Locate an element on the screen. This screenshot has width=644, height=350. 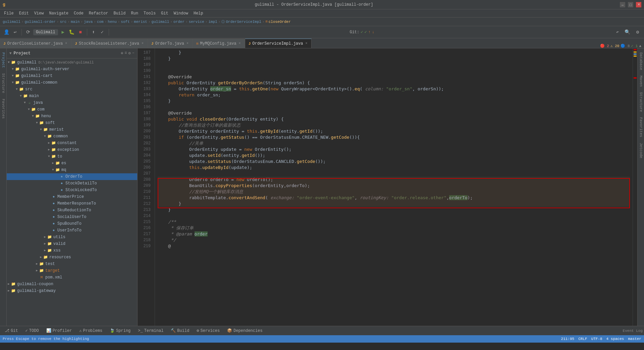
tab-close-5: × is located at coordinates (306, 44).